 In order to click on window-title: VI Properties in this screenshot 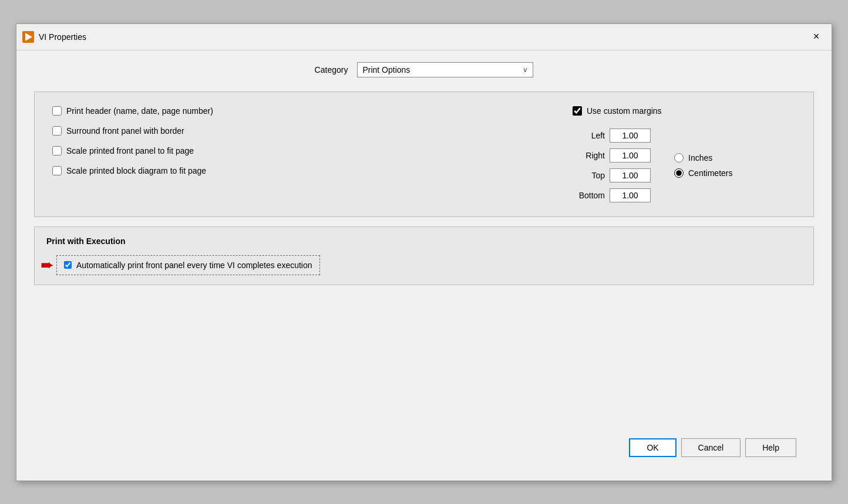, I will do `click(62, 37)`.